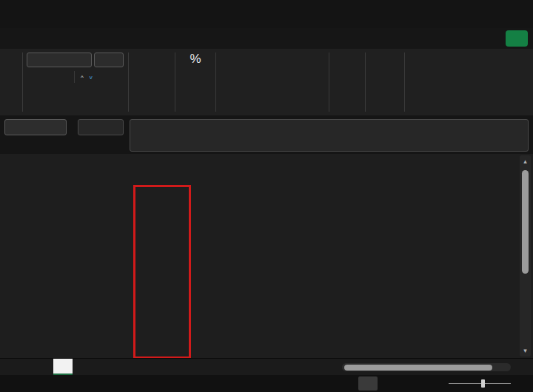 This screenshot has height=392, width=533. Describe the element at coordinates (488, 14) in the screenshot. I see `maximize-button` at that location.